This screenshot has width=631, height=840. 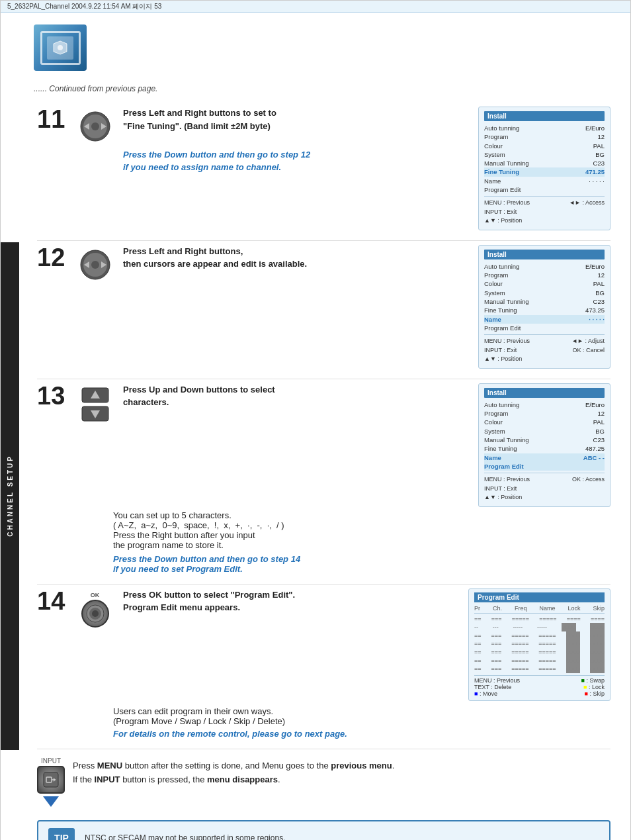 What do you see at coordinates (291, 396) in the screenshot?
I see `step-13-text: Press Up and Down buttons to select char…` at bounding box center [291, 396].